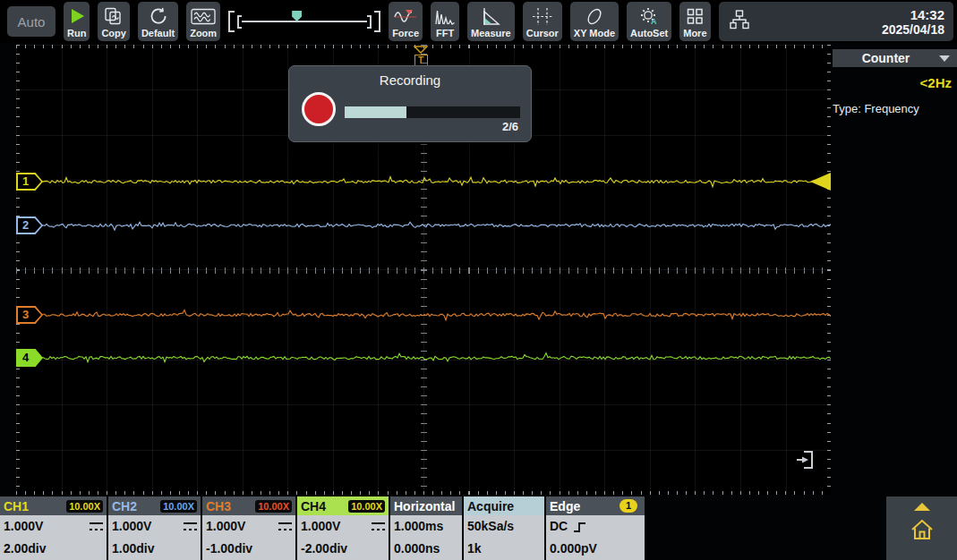  I want to click on zoom-button: Zoom, so click(203, 21).